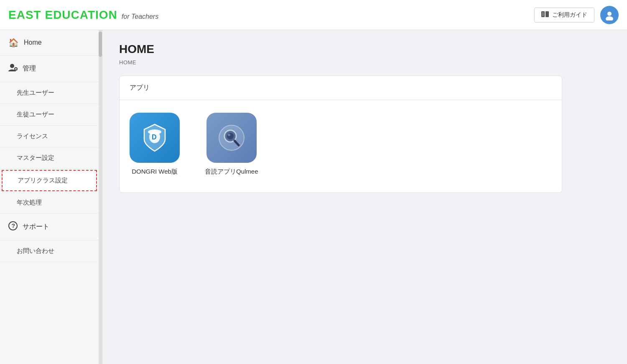  I want to click on sidebar-item-teacher-users: 先生ユーザー, so click(49, 93).